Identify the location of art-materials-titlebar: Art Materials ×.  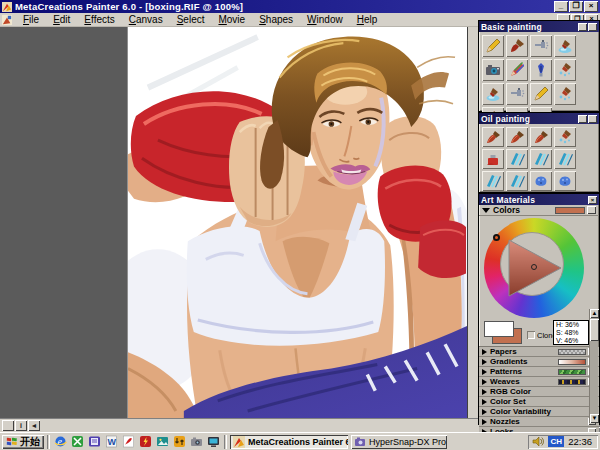
(539, 200).